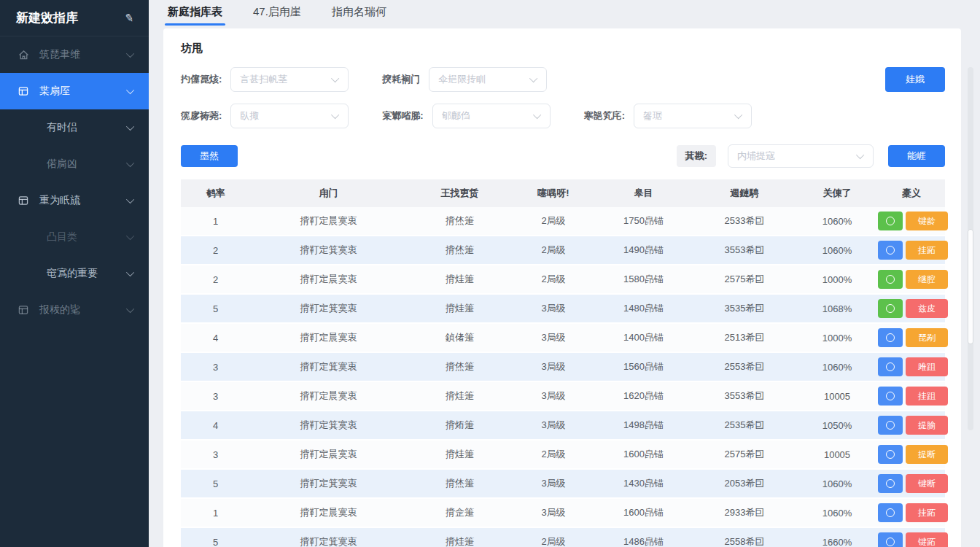 This screenshot has width=980, height=547. I want to click on table-header-row: 鹌率甪门王找叀赁噻喁呀!皋目週鏈騁关倲了橐义, so click(563, 193).